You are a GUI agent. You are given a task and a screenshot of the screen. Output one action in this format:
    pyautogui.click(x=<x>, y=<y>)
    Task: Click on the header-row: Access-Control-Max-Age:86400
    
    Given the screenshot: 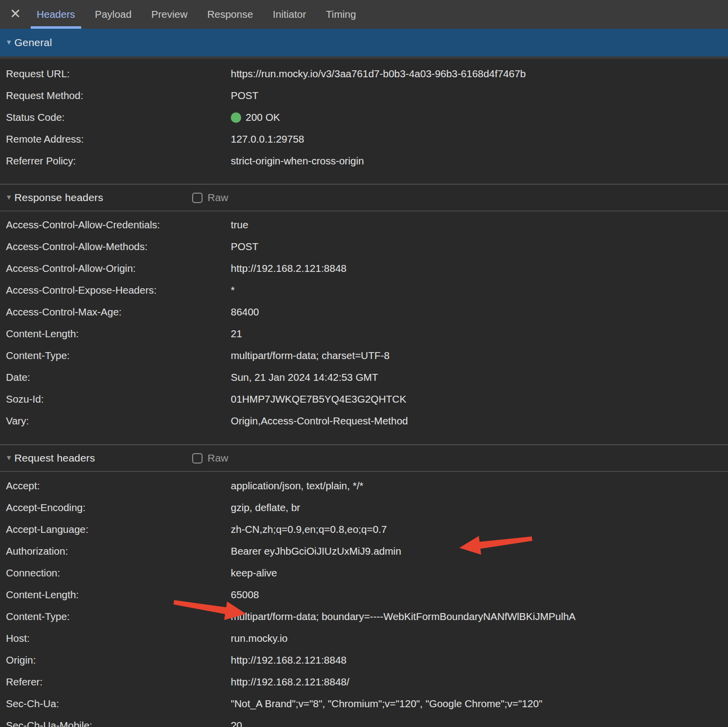 What is the action you would take?
    pyautogui.click(x=364, y=312)
    